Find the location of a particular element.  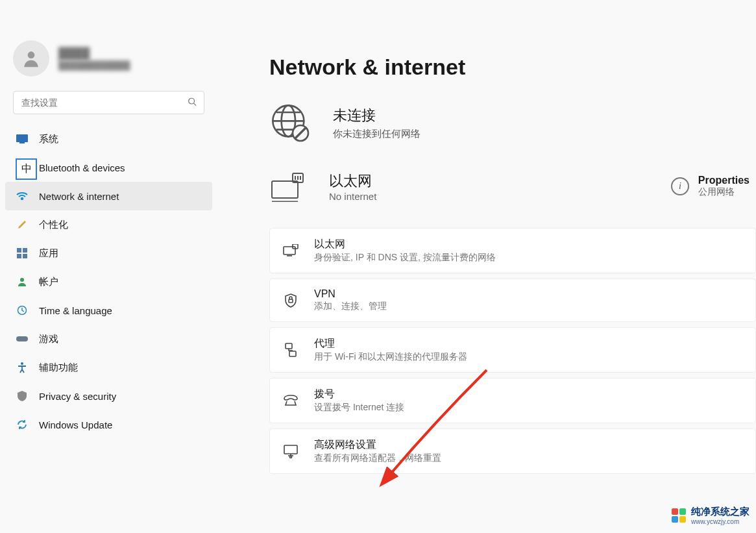

option-sub: 查看所有网络适配器，网络重置 is located at coordinates (378, 458).